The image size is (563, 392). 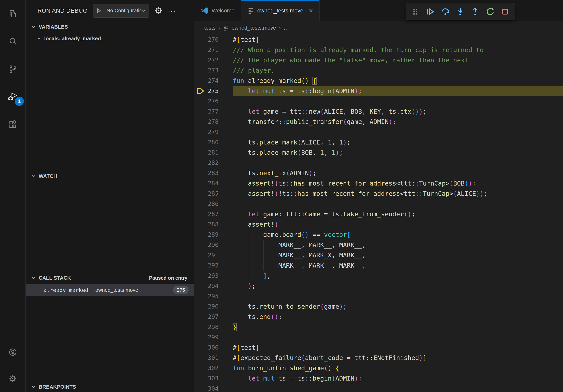 I want to click on code-line: 293 ],, so click(x=379, y=276).